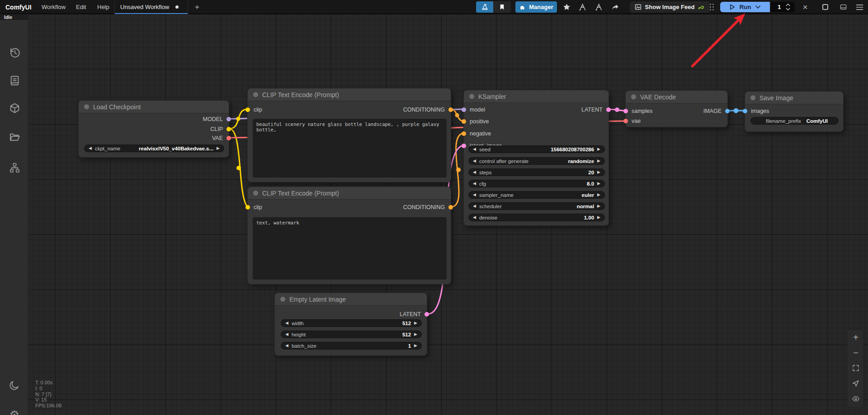  What do you see at coordinates (712, 7) in the screenshot?
I see `actionbar-drag-handle` at bounding box center [712, 7].